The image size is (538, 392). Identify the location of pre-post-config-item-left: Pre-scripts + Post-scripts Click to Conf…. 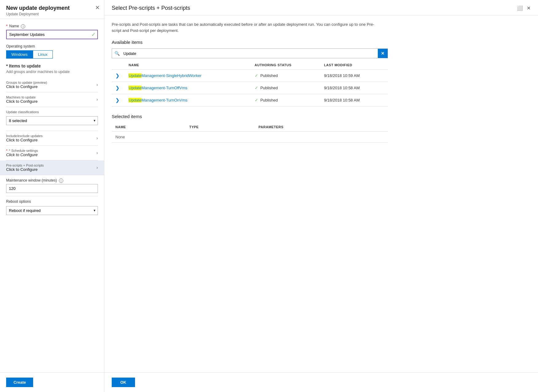
(25, 167).